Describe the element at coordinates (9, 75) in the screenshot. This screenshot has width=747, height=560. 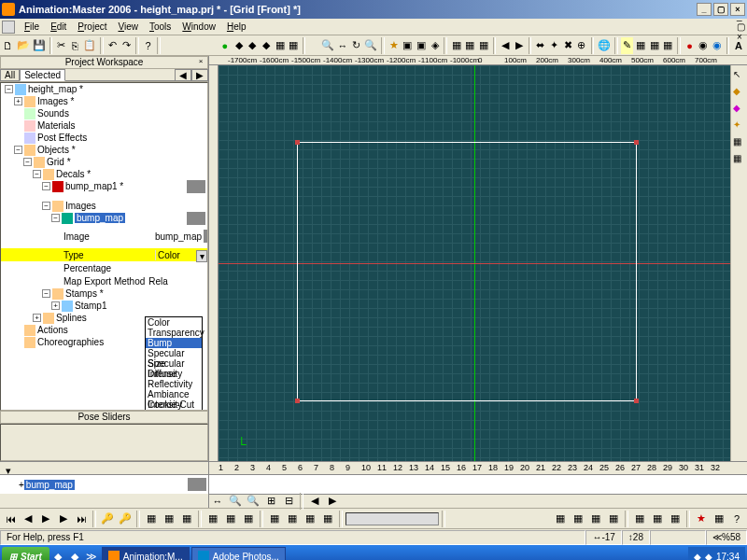
I see `tab-all: All` at that location.